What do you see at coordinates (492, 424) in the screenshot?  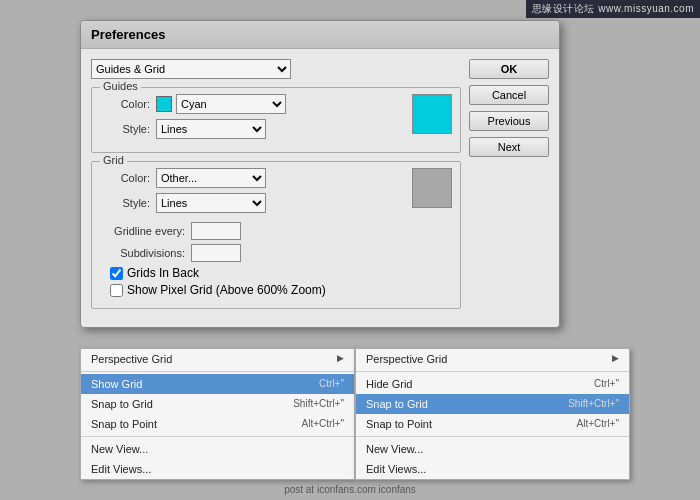 I see `right-menu-snap-point: Snap to Point Alt+Ctrl+"` at bounding box center [492, 424].